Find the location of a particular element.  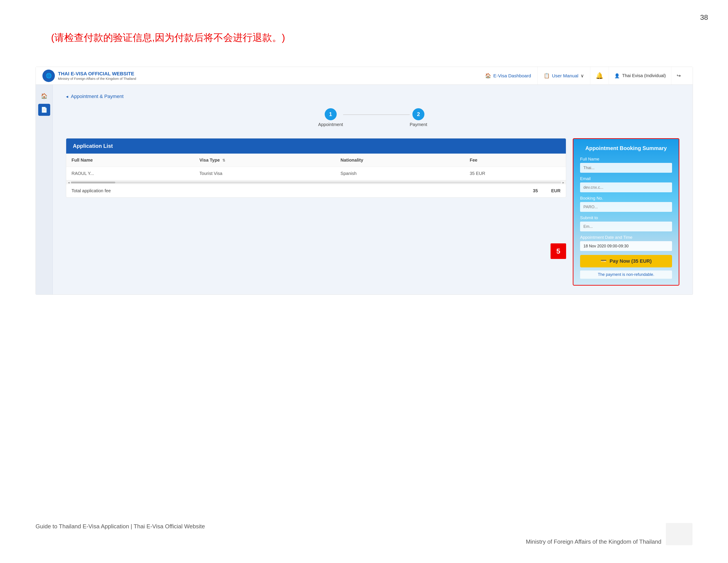

table-row: RAOUL Y... Tourist Visa Spanish 35 EUR is located at coordinates (316, 173).